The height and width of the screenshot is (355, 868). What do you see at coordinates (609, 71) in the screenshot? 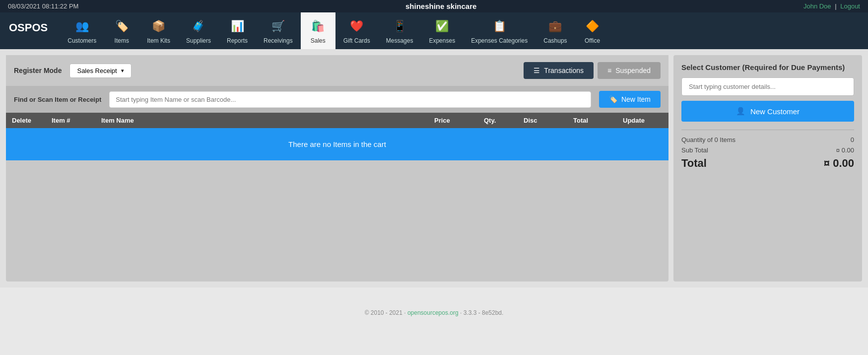
I see `suspended-icon: ≡` at bounding box center [609, 71].